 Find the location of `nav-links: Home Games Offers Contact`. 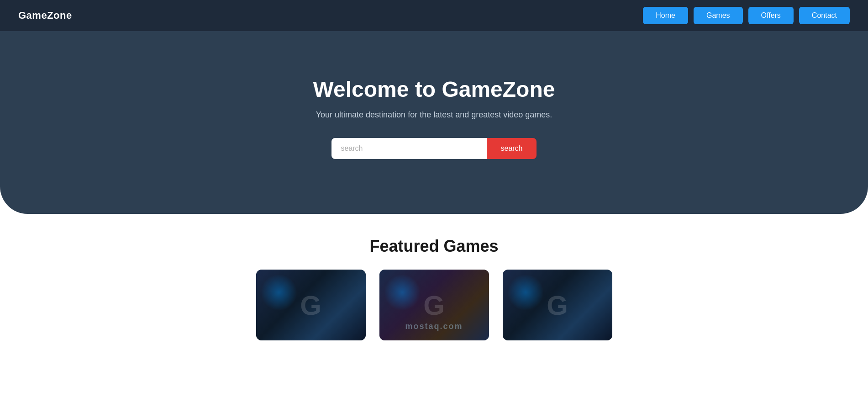

nav-links: Home Games Offers Contact is located at coordinates (746, 16).